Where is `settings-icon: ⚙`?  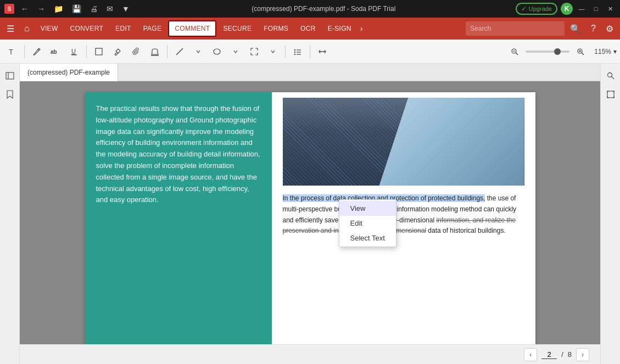 settings-icon: ⚙ is located at coordinates (610, 29).